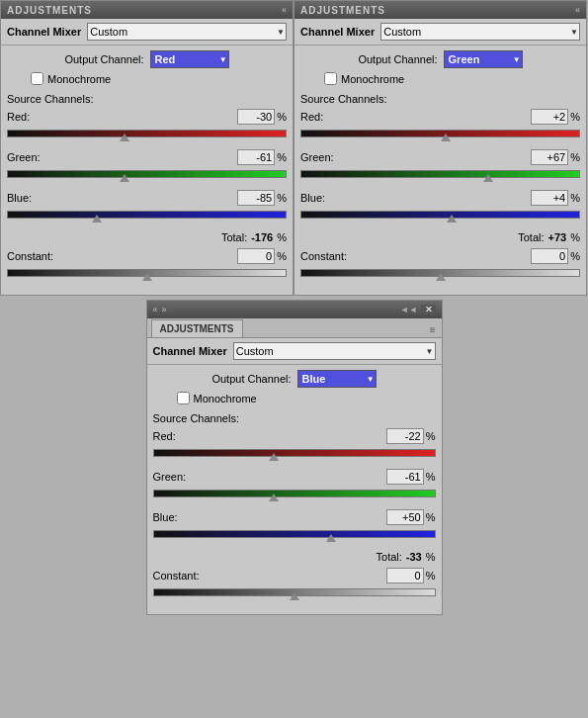 This screenshot has height=718, width=588. Describe the element at coordinates (164, 310) in the screenshot. I see `right-arrows-icon: »` at that location.